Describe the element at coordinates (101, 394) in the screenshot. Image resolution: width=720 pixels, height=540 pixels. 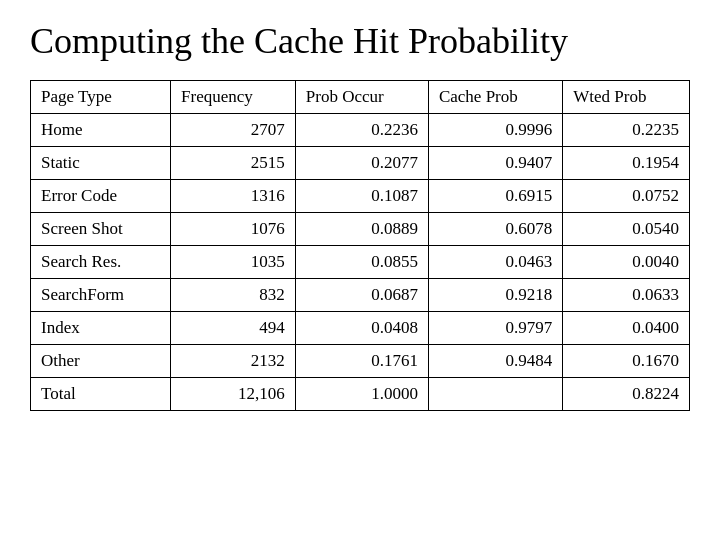
I see `table-cell-8-0: Total` at that location.